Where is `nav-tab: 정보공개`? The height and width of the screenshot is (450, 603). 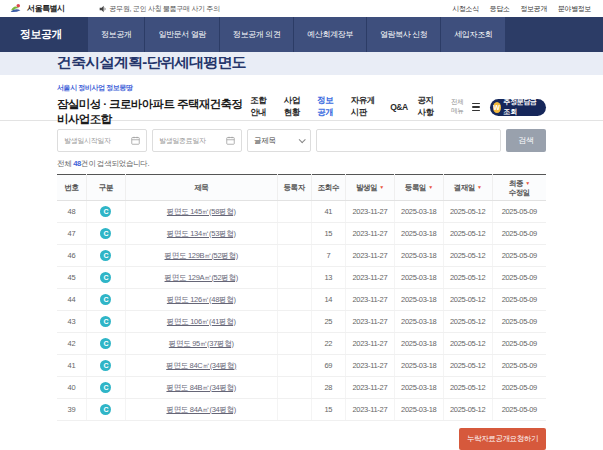
nav-tab: 정보공개 is located at coordinates (116, 34).